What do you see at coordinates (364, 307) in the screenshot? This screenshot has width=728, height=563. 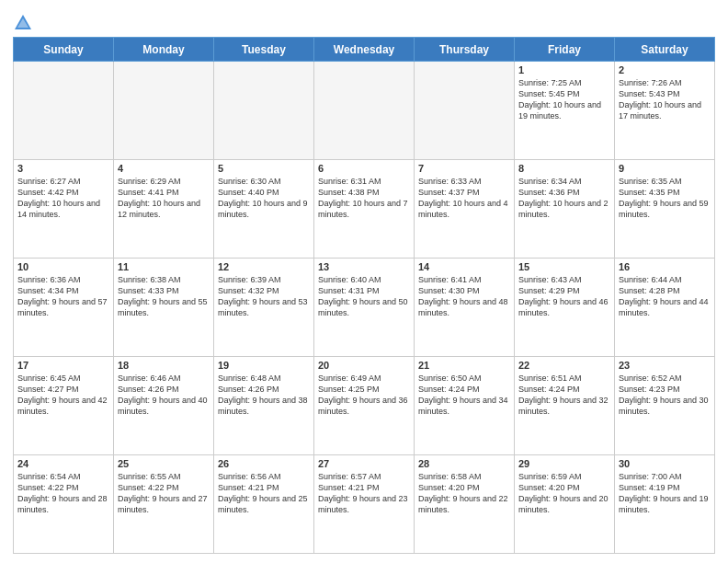 I see `calendar-cell: 13Sunrise: 6:40 AM Sunset: 4:31 PM Dayli…` at bounding box center [364, 307].